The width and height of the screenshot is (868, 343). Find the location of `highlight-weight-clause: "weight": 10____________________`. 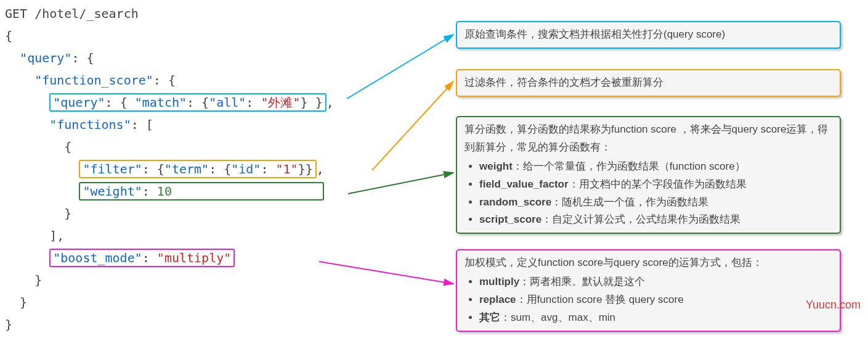

highlight-weight-clause: "weight": 10____________________ is located at coordinates (201, 191).